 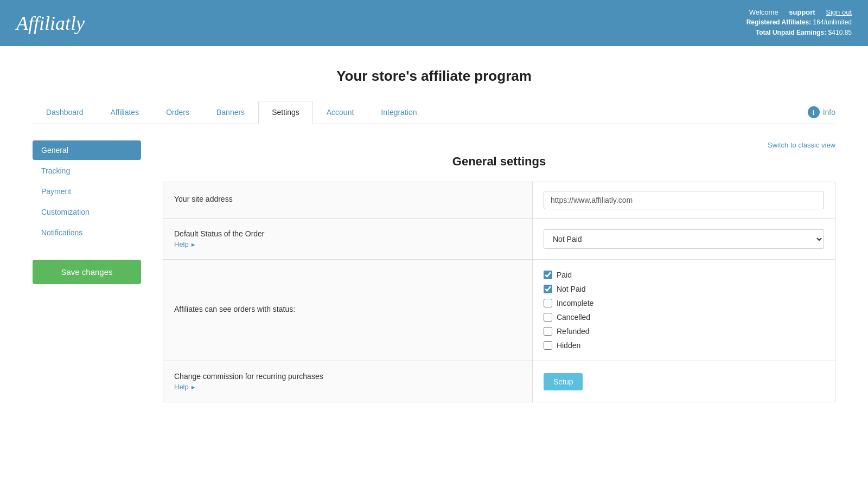 What do you see at coordinates (548, 317) in the screenshot?
I see `checkbox-cancelled-input` at bounding box center [548, 317].